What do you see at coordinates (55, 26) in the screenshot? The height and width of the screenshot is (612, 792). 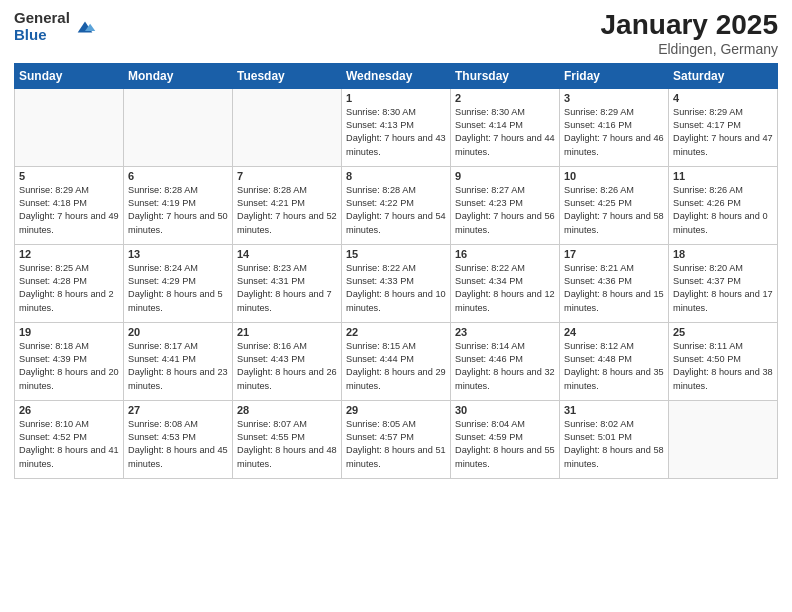 I see `logo: General Blue` at bounding box center [55, 26].